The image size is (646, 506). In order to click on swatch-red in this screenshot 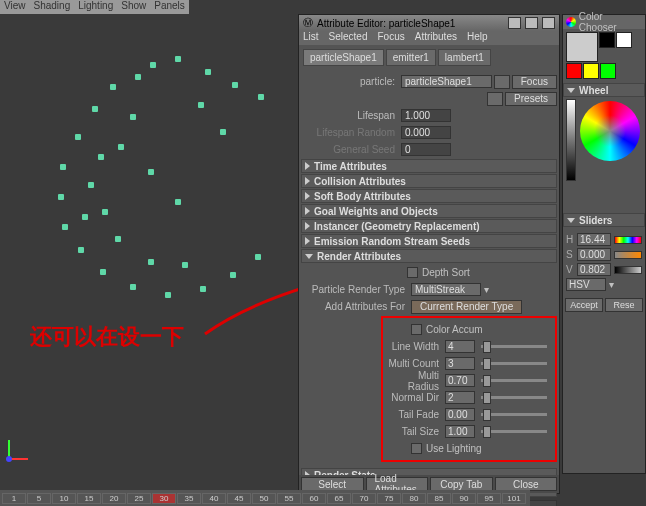, I will do `click(574, 71)`.